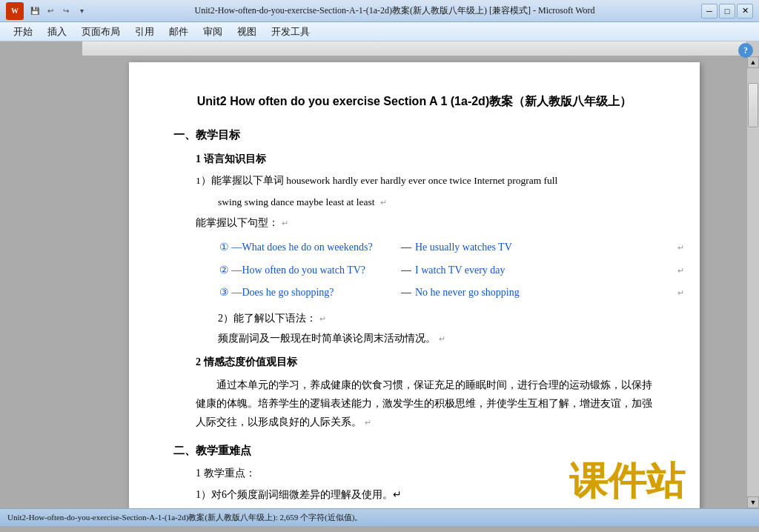 The width and height of the screenshot is (759, 532). Describe the element at coordinates (425, 223) in the screenshot. I see `sentence-intro: 能掌握以下句型：↵` at that location.